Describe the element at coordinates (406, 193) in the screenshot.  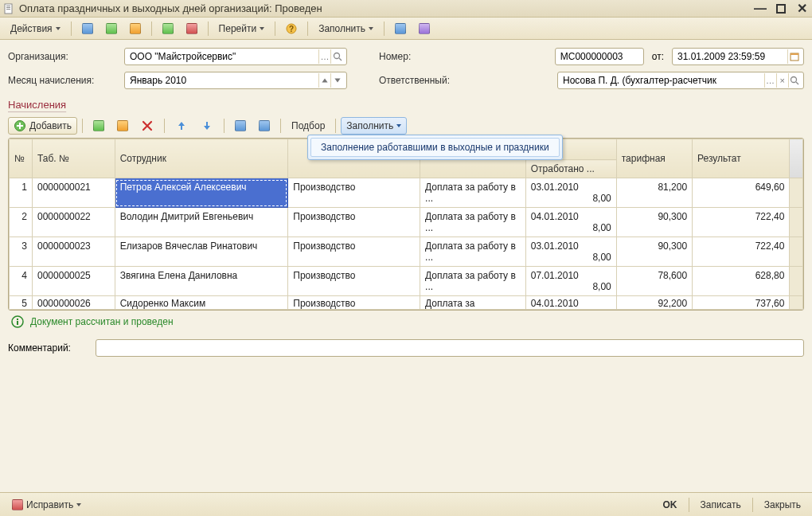
I see `table-row: 10000000021Петров Алексей АлексеевичПрои…` at that location.